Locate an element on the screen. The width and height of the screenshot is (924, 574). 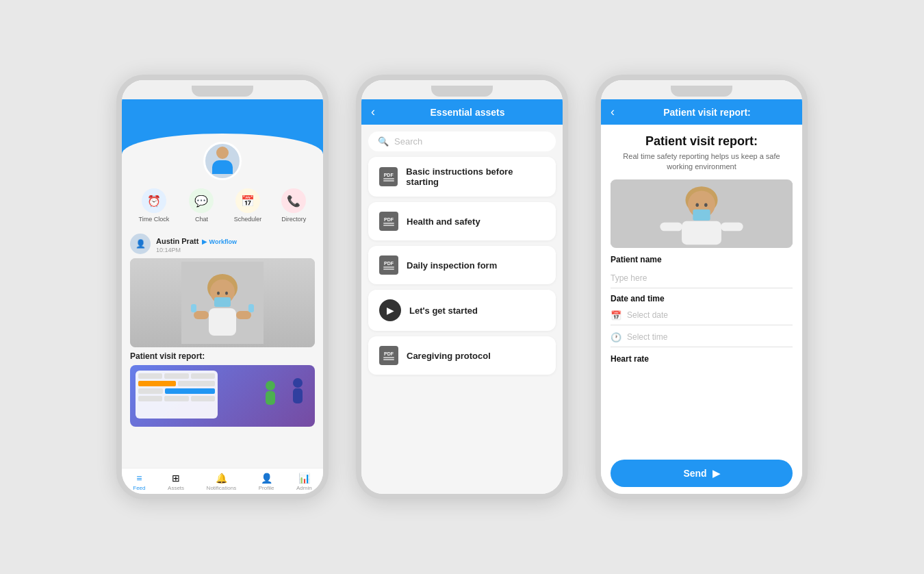
pdf-icon-0: PDF is located at coordinates (389, 177).